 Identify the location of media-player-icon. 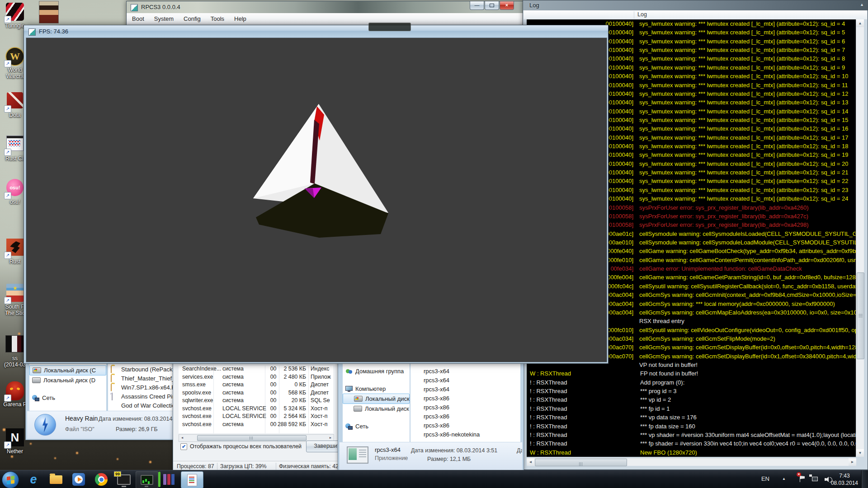
(79, 479).